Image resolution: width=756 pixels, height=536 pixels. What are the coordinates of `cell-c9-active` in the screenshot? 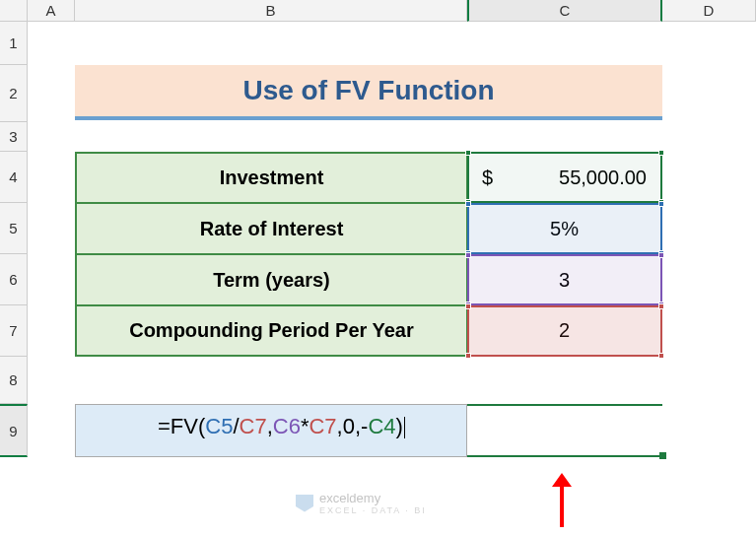 It's located at (565, 431).